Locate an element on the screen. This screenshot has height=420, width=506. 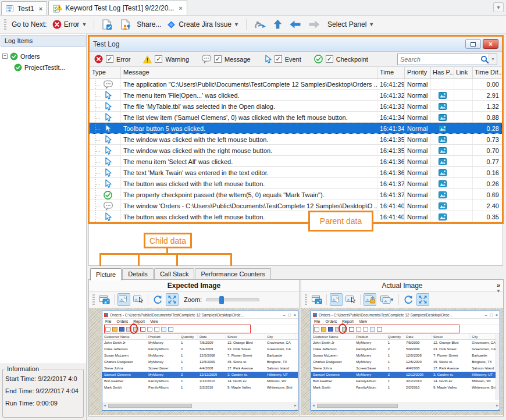
log-row: The window 'Orders - C:\Users\Public\Doc… is located at coordinates (295, 206).